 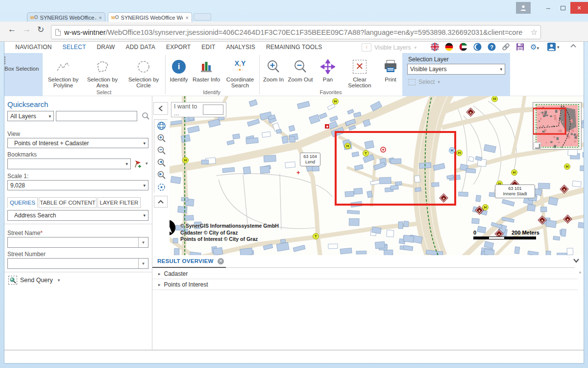 What do you see at coordinates (435, 47) in the screenshot?
I see `language-english-icon` at bounding box center [435, 47].